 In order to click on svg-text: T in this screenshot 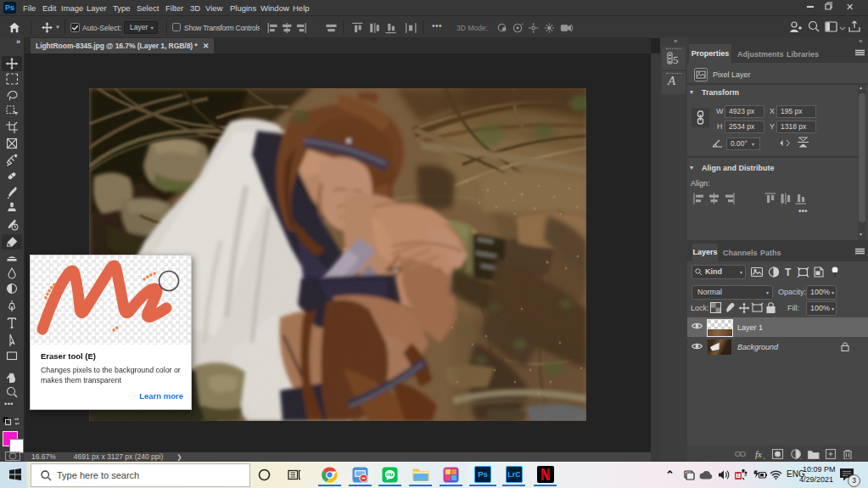, I will do `click(788, 272)`.